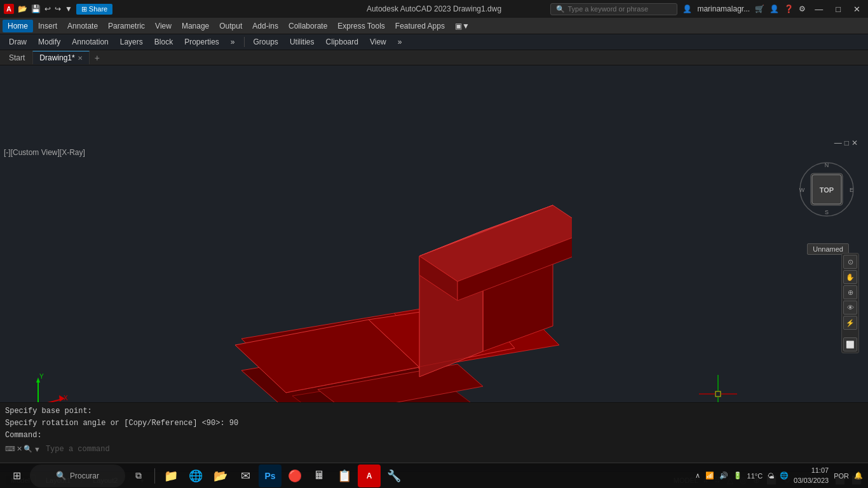  I want to click on svg-text: X, so click(66, 398).